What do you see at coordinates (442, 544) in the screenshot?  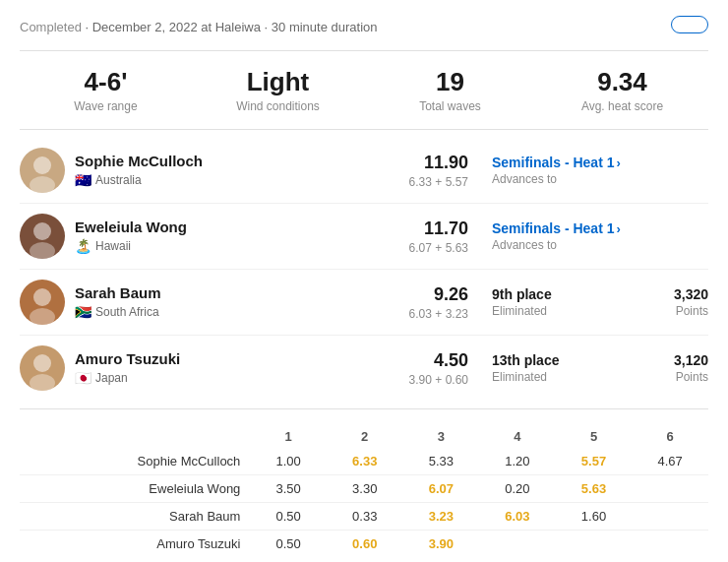 I see `table-score-cell: 3.90` at bounding box center [442, 544].